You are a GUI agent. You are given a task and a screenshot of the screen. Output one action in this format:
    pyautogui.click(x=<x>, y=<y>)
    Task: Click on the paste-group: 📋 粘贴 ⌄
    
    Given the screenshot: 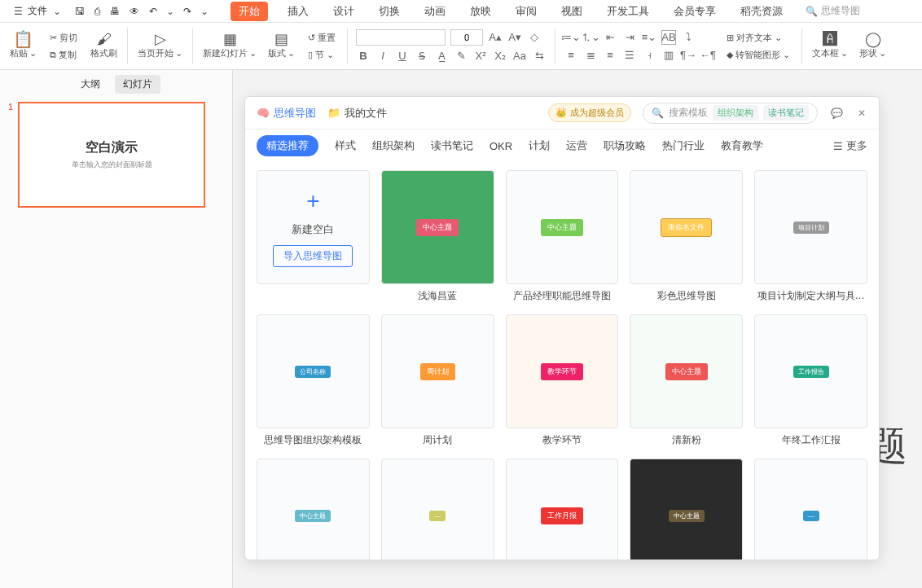 What is the action you would take?
    pyautogui.click(x=23, y=46)
    